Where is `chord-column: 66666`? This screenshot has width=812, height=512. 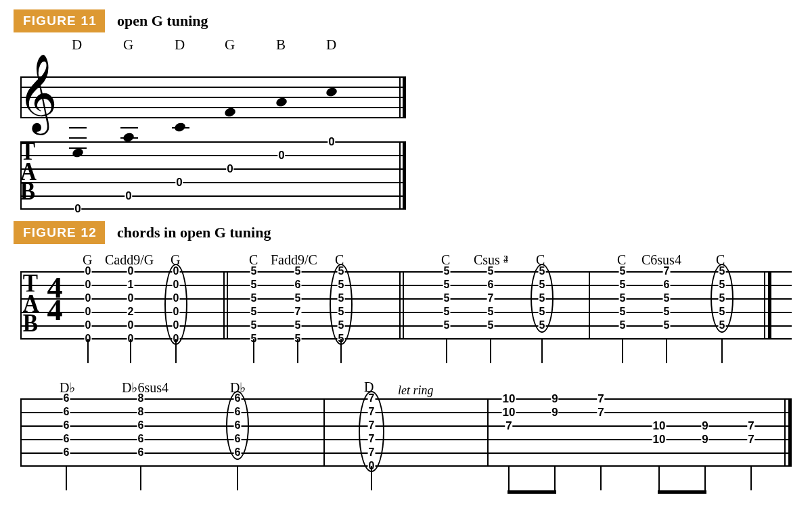 chord-column: 66666 is located at coordinates (238, 432).